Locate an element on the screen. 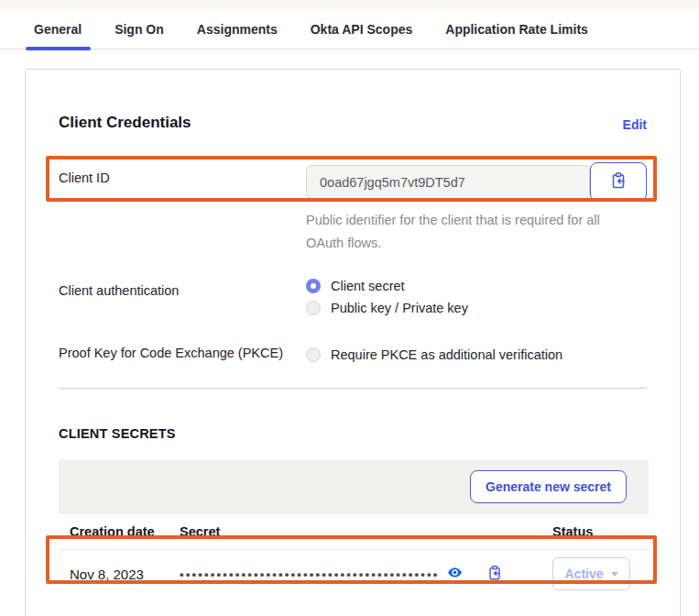 This screenshot has height=616, width=699. section-divider is located at coordinates (353, 389).